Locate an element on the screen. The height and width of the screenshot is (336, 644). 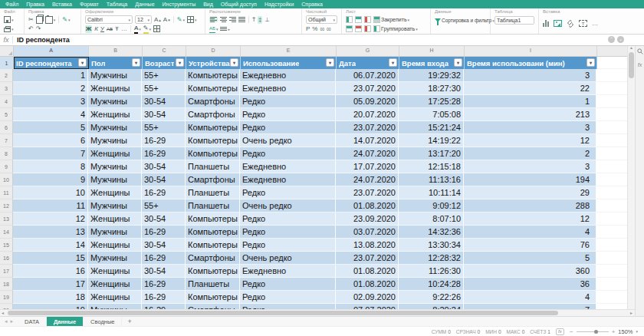
highlight-color-button: ✎▾ is located at coordinates (147, 29).